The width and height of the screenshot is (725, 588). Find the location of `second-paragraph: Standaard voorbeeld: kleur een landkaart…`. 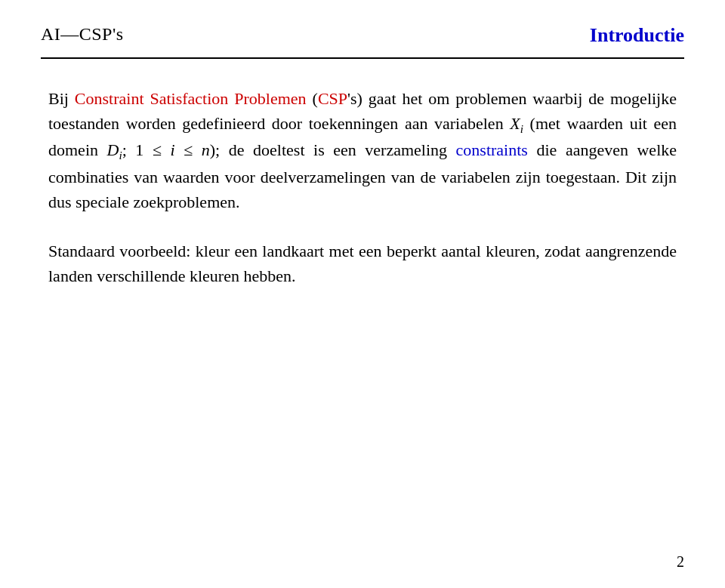

second-paragraph: Standaard voorbeeld: kleur een landkaart… is located at coordinates (362, 263).